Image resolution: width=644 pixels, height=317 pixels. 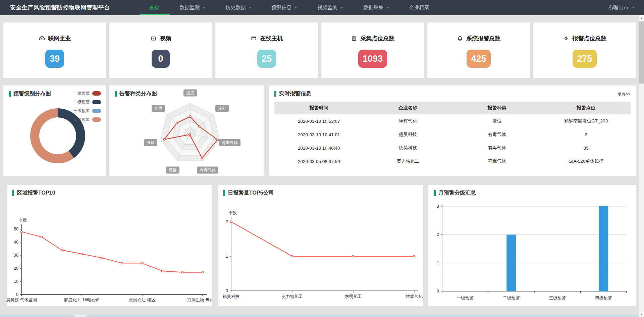 I want to click on monthly-warning-bar-chart: 0123一级预警二级预警三级预警四级预警, so click(x=532, y=246).